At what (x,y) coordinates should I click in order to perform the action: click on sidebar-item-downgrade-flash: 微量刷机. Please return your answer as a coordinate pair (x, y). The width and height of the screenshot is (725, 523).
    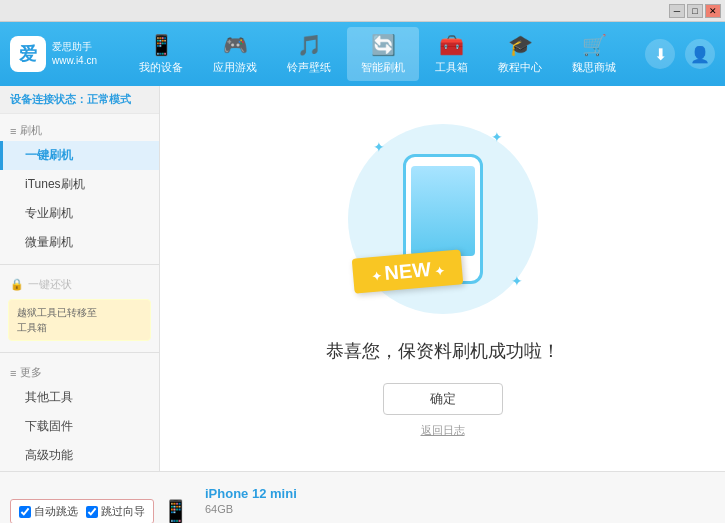
    Looking at the image, I should click on (80, 242).